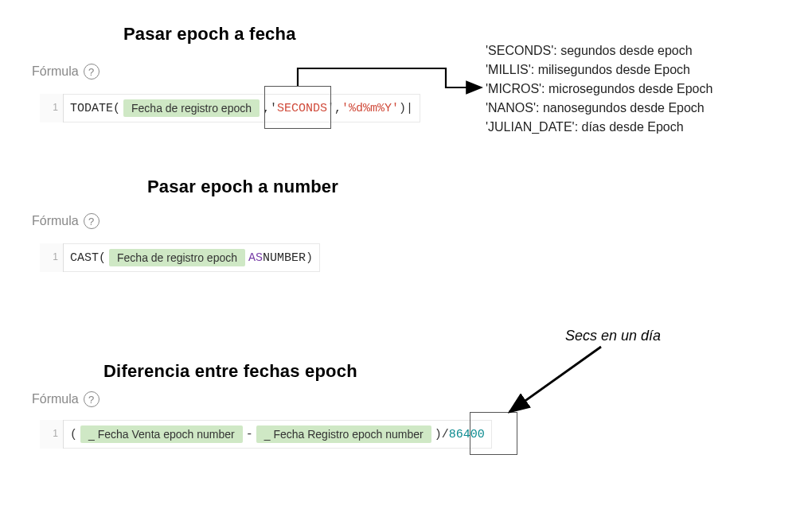 The image size is (812, 509). What do you see at coordinates (599, 127) in the screenshot?
I see `units-line-5: 'JULIAN_DATE': días desde Epoch` at bounding box center [599, 127].